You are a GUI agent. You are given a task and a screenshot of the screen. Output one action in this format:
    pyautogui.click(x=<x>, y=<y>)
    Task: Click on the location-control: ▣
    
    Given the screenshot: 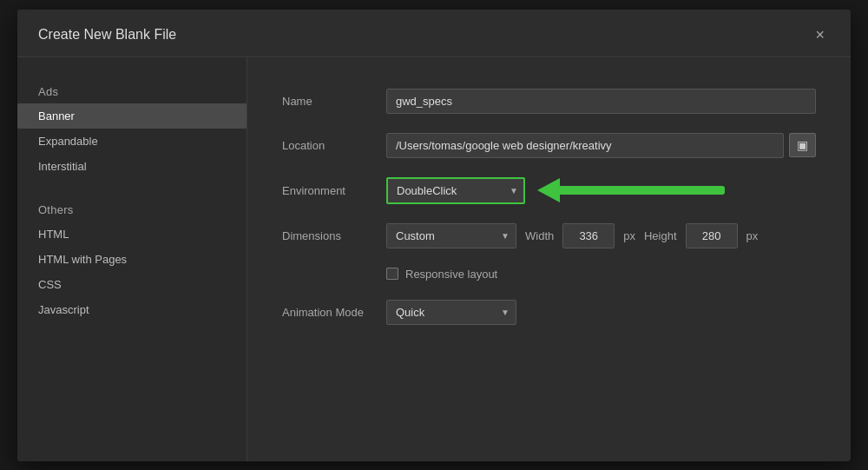 What is the action you would take?
    pyautogui.click(x=601, y=146)
    